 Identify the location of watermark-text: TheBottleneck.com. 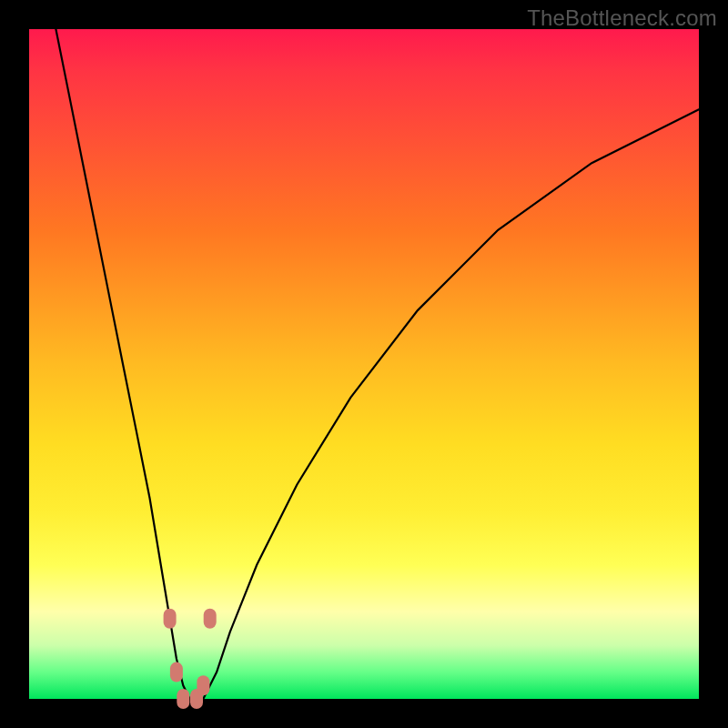
(622, 18).